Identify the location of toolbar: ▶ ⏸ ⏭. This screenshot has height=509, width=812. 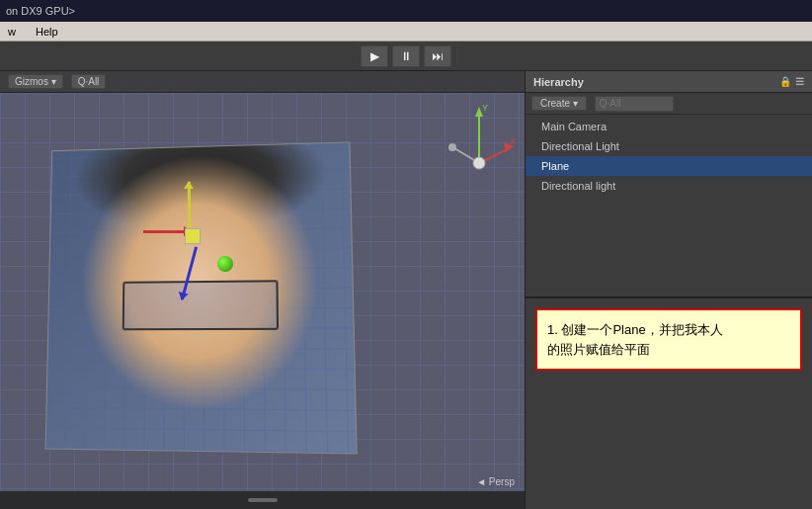
(406, 56).